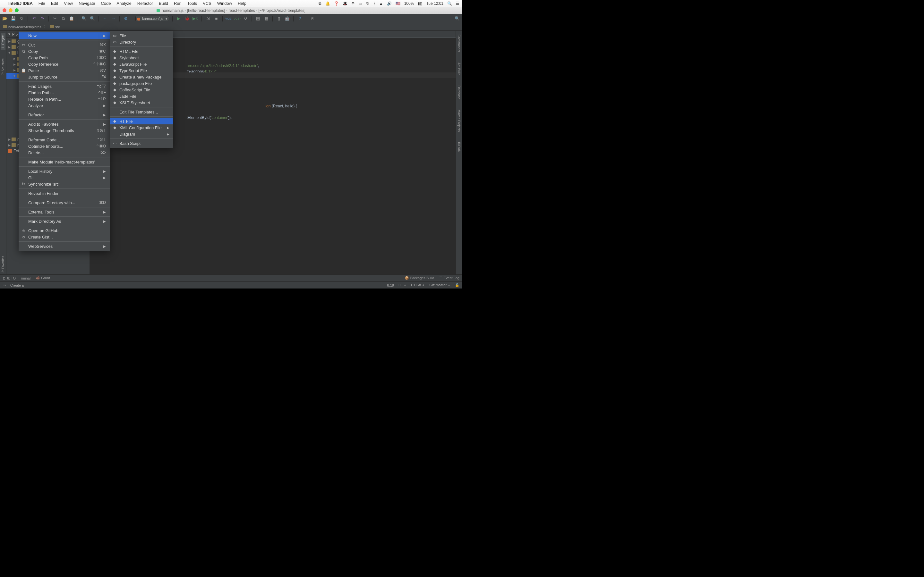 This screenshot has width=924, height=577. What do you see at coordinates (459, 92) in the screenshot?
I see `tool-database: Database` at bounding box center [459, 92].